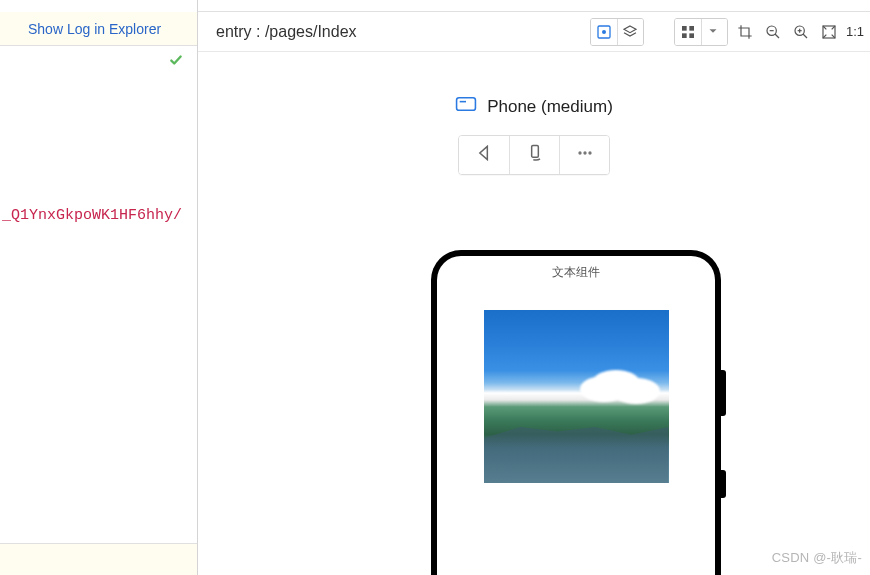  Describe the element at coordinates (484, 155) in the screenshot. I see `back-icon` at that location.